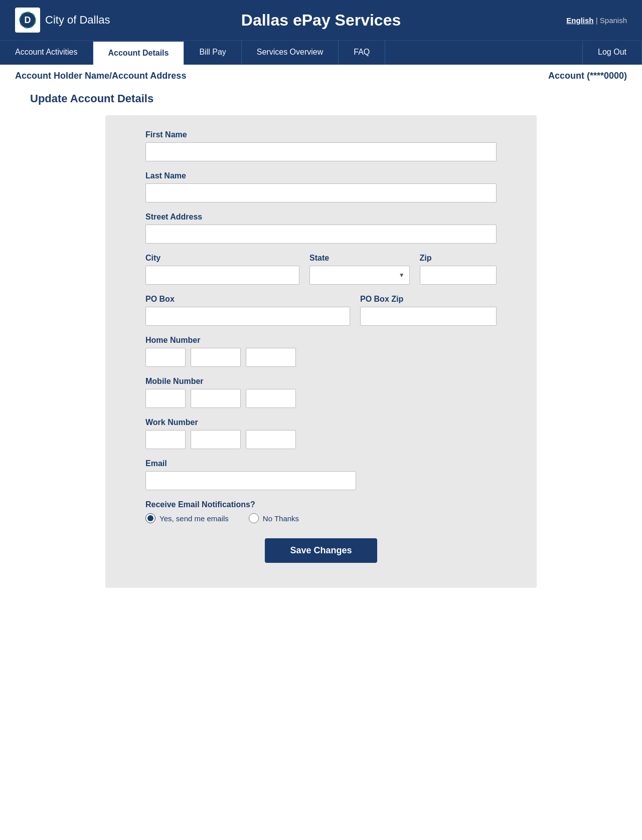 The image size is (642, 840). What do you see at coordinates (150, 518) in the screenshot?
I see `radio-yes-input` at bounding box center [150, 518].